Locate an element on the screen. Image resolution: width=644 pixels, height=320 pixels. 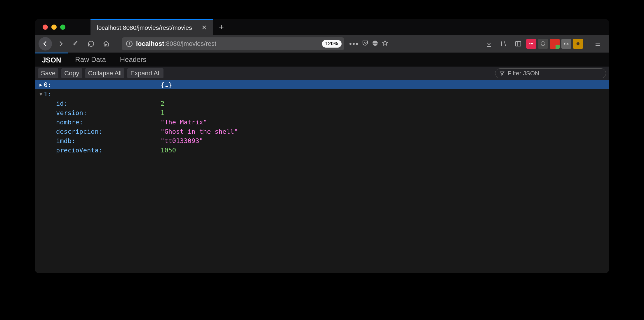
extension-sun-icon: ✺ is located at coordinates (578, 44).